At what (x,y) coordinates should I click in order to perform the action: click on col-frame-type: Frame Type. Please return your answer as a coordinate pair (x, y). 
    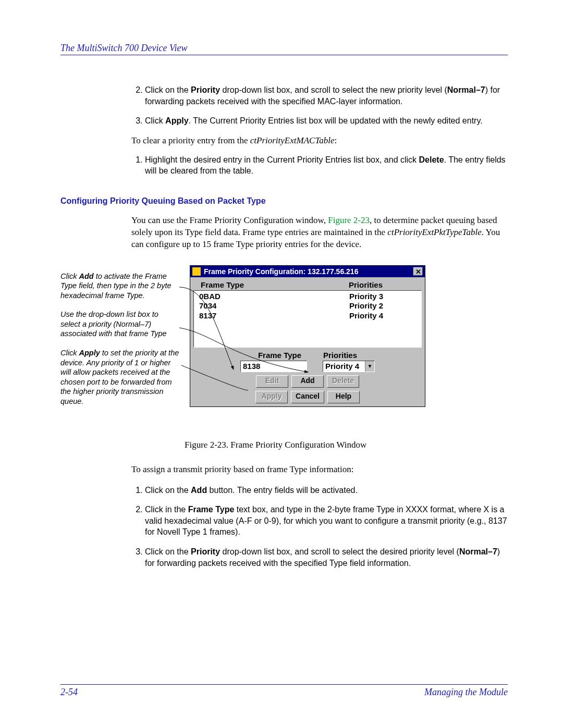
    Looking at the image, I should click on (275, 285).